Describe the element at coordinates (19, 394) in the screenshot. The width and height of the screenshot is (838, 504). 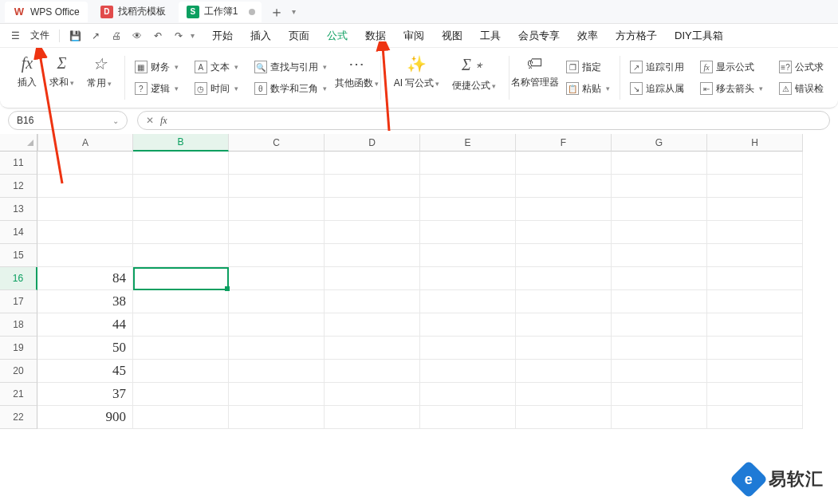
I see `row-header: 21` at that location.